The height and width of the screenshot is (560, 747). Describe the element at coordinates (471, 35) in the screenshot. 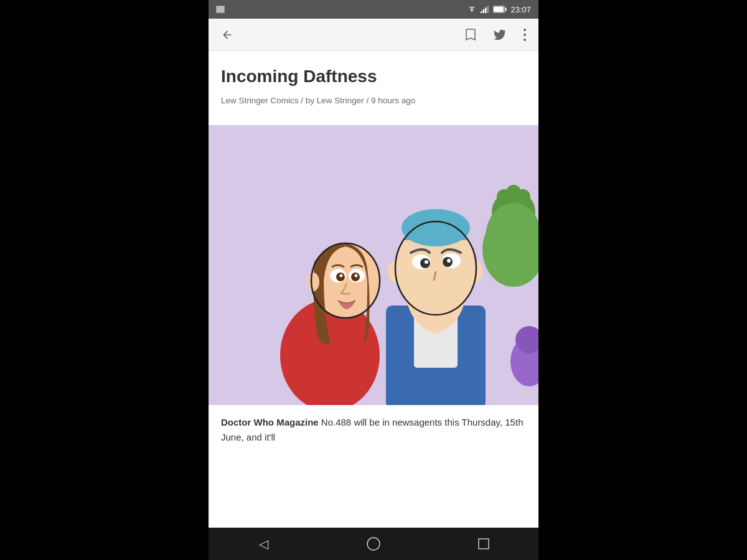

I see `bookmark-icon` at that location.